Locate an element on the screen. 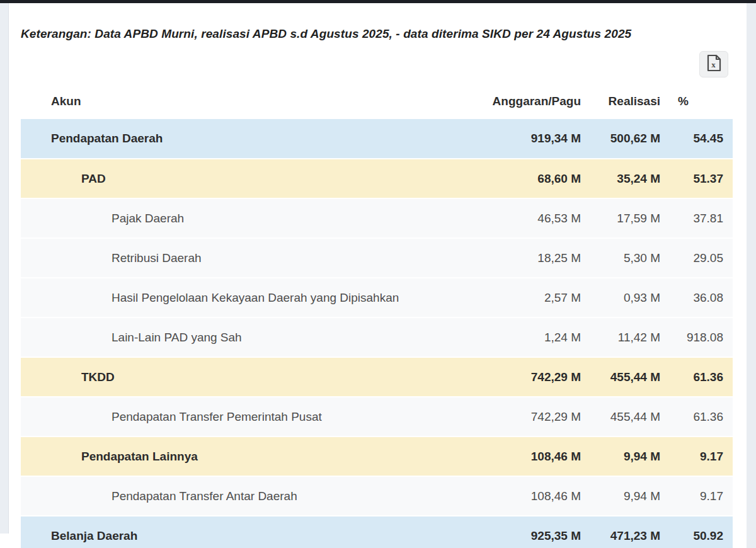 Image resolution: width=756 pixels, height=548 pixels. column-header-realisasi: Realisasi is located at coordinates (621, 101).